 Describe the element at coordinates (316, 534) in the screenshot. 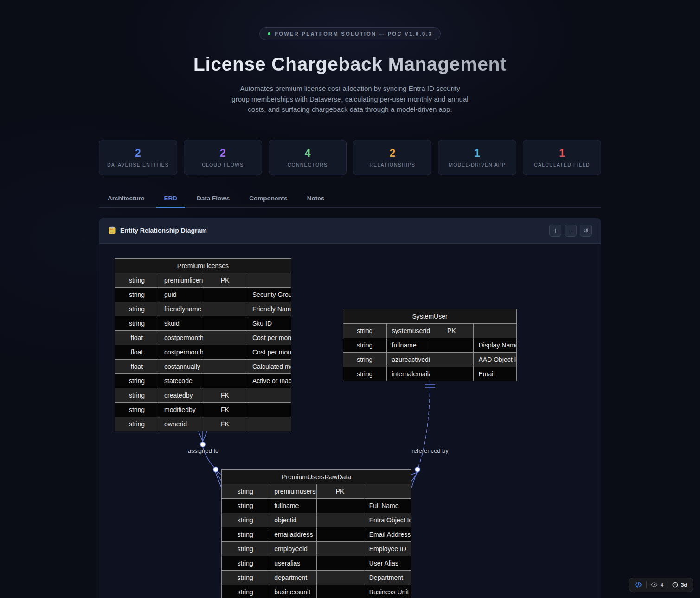

I see `entity-attribute-row: stringemailaddressEmail Address` at that location.